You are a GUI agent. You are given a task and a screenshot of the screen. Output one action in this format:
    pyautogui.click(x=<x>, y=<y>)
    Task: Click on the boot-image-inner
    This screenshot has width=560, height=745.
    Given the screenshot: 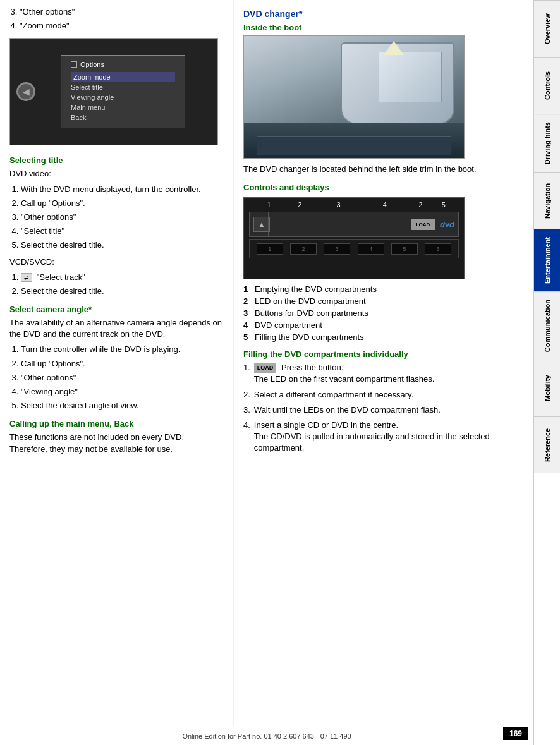 What is the action you would take?
    pyautogui.click(x=354, y=97)
    